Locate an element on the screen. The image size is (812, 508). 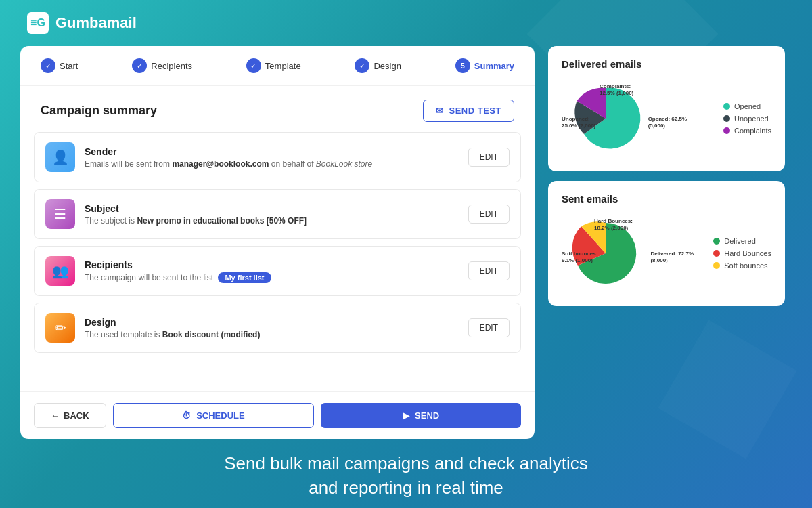
back-arrow-icon: ← is located at coordinates (55, 416).